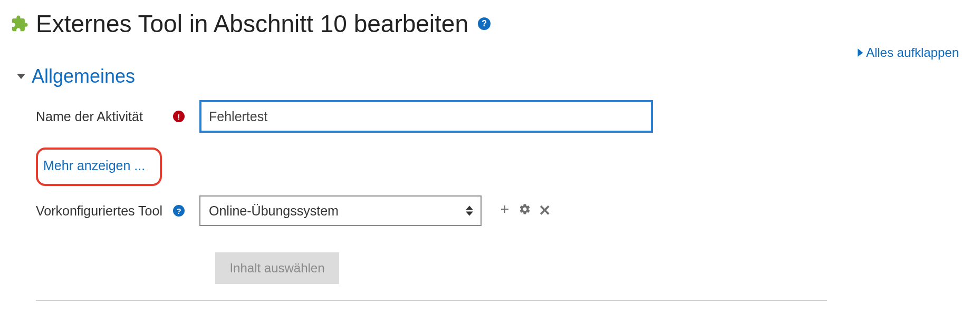 The width and height of the screenshot is (980, 314). Describe the element at coordinates (860, 53) in the screenshot. I see `caret-right-icon` at that location.